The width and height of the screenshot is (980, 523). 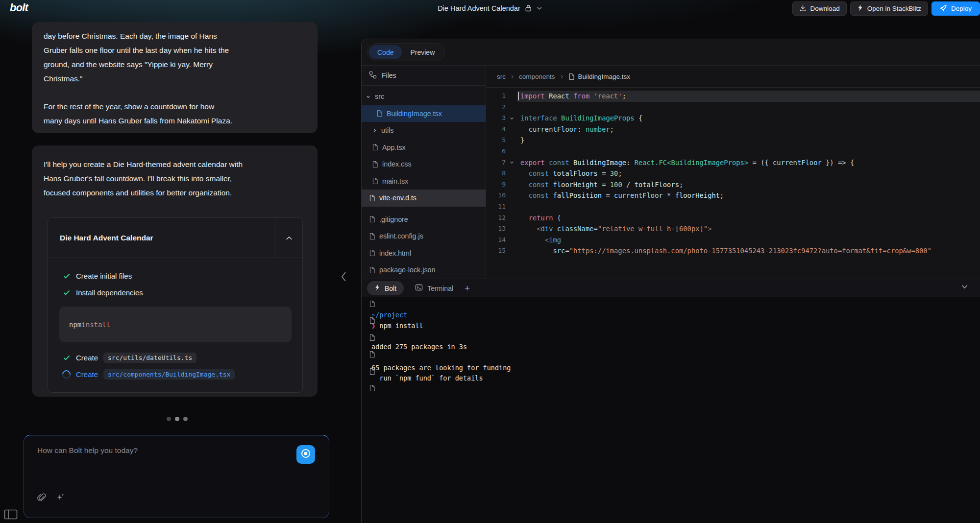 What do you see at coordinates (175, 305) in the screenshot?
I see `plan-card: Die Hard Advent Calendar Create initial …` at bounding box center [175, 305].